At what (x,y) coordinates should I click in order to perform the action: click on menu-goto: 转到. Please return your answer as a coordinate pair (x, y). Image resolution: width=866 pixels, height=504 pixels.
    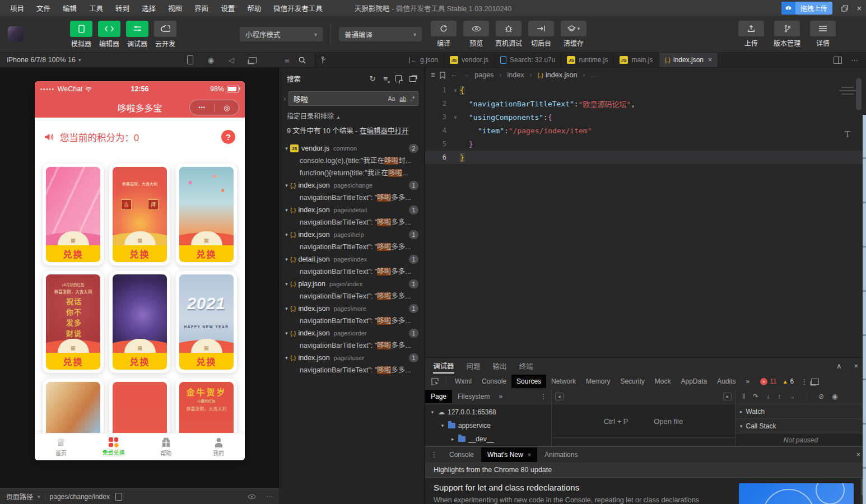
    Looking at the image, I should click on (122, 8).